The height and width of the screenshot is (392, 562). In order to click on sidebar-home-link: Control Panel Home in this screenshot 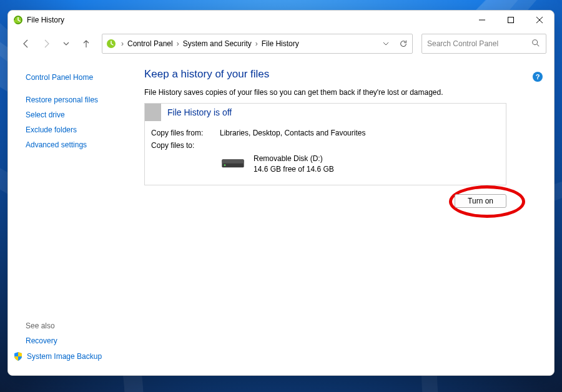, I will do `click(59, 77)`.